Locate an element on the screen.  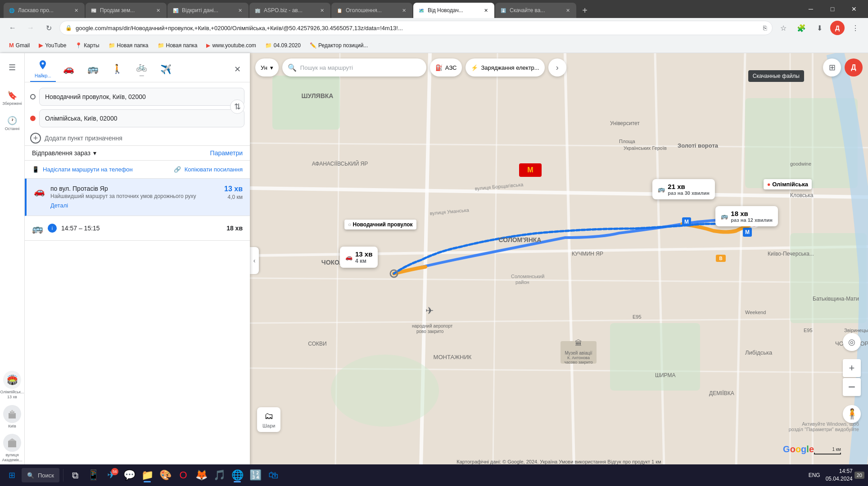
notification-count-badge: 20 is located at coordinates (859, 475).